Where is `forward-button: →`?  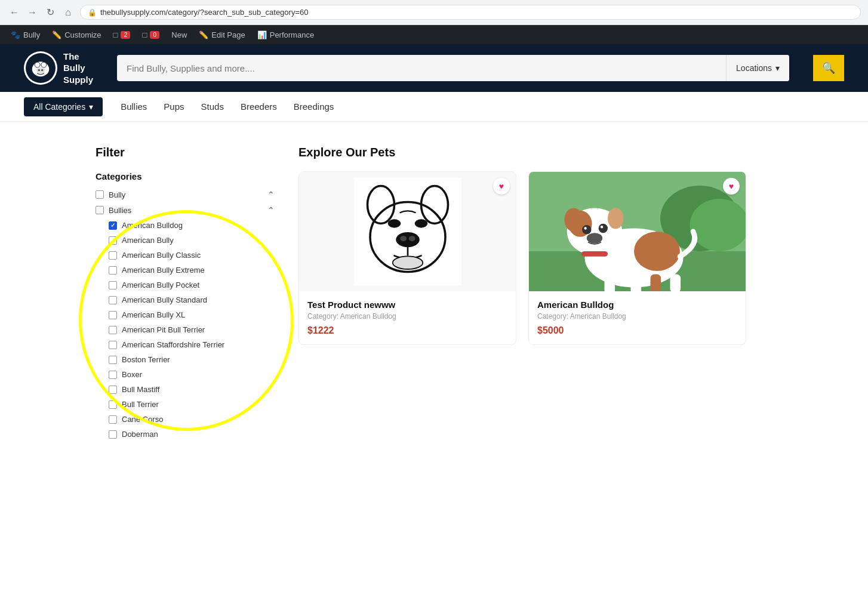 forward-button: → is located at coordinates (32, 13).